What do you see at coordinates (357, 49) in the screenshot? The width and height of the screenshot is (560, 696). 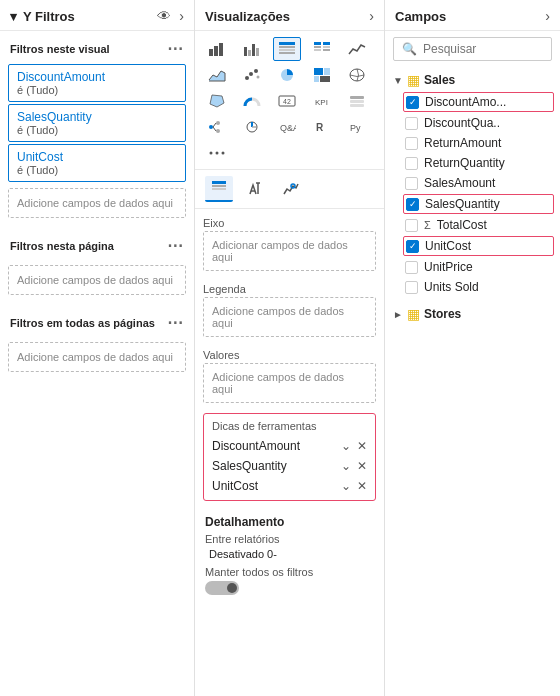 I see `viz-line` at bounding box center [357, 49].